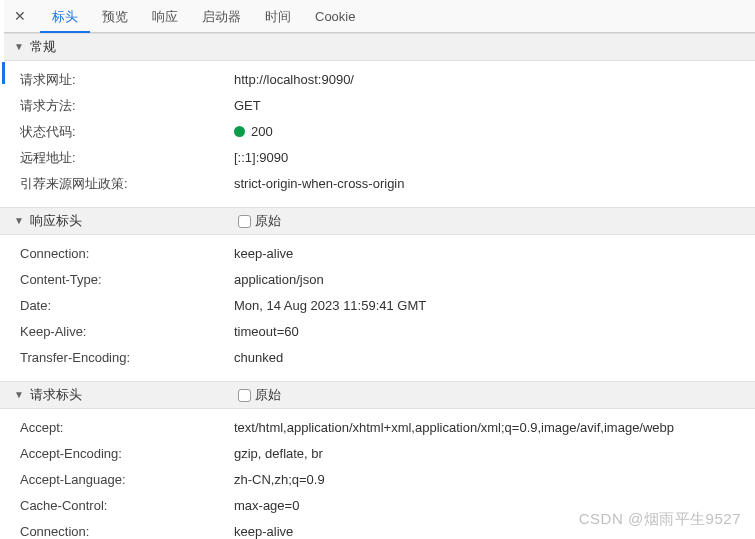 This screenshot has height=539, width=755. What do you see at coordinates (378, 332) in the screenshot?
I see `row-keep-alive: Keep-Alive: timeout=60` at bounding box center [378, 332].